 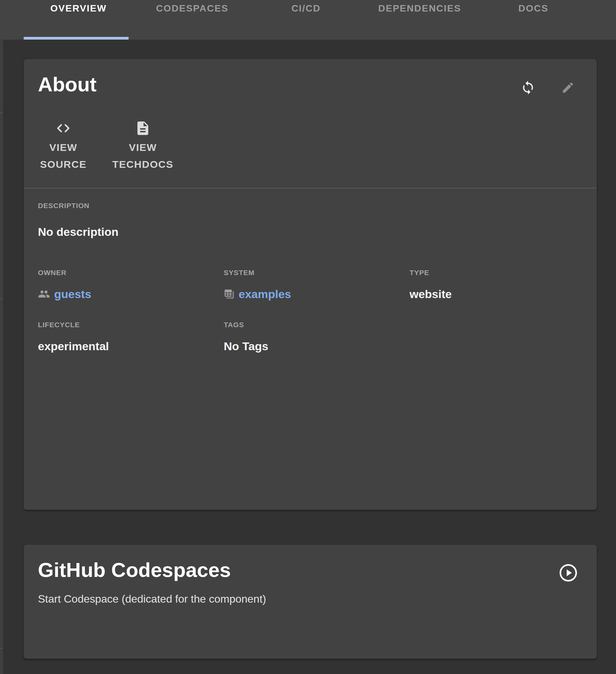 What do you see at coordinates (143, 156) in the screenshot?
I see `view-techdocs-label: VIEW TECHDOCS` at bounding box center [143, 156].